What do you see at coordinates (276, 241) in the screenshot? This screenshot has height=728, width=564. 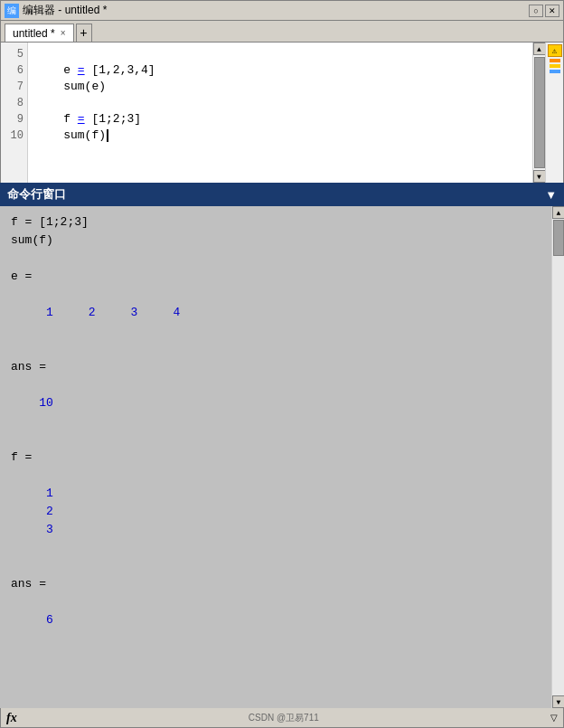 I see `cmd-output-line: sum(f)` at bounding box center [276, 241].